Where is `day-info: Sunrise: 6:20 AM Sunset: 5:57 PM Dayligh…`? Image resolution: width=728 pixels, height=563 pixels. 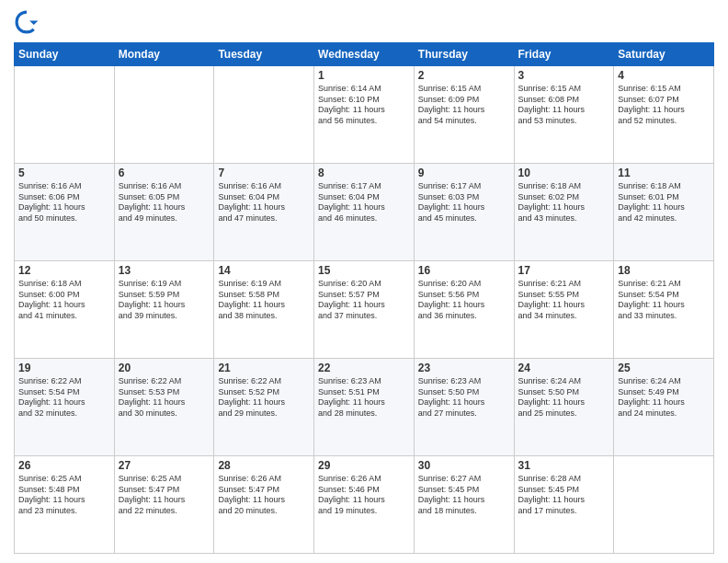
day-info: Sunrise: 6:20 AM Sunset: 5:57 PM Dayligh… is located at coordinates (364, 300).